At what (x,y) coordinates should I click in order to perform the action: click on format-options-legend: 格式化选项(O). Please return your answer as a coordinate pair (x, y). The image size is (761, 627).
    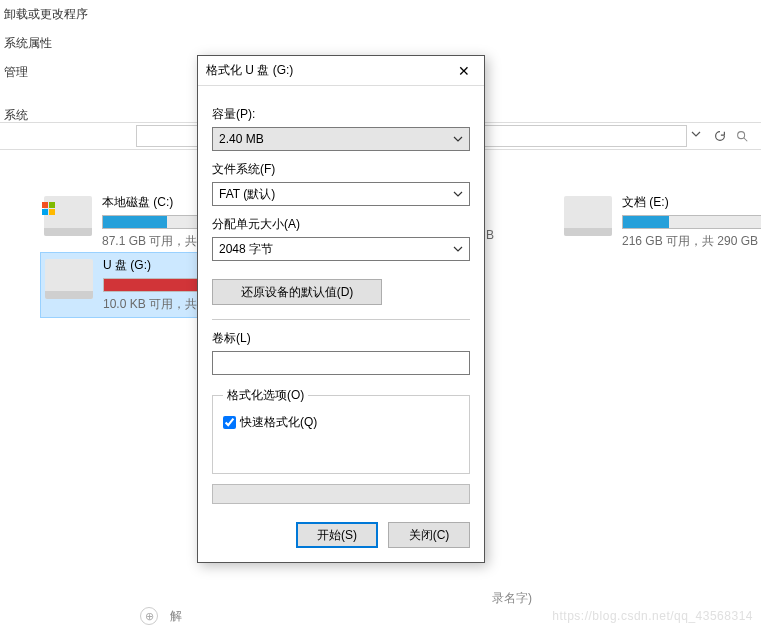
    Looking at the image, I should click on (266, 396).